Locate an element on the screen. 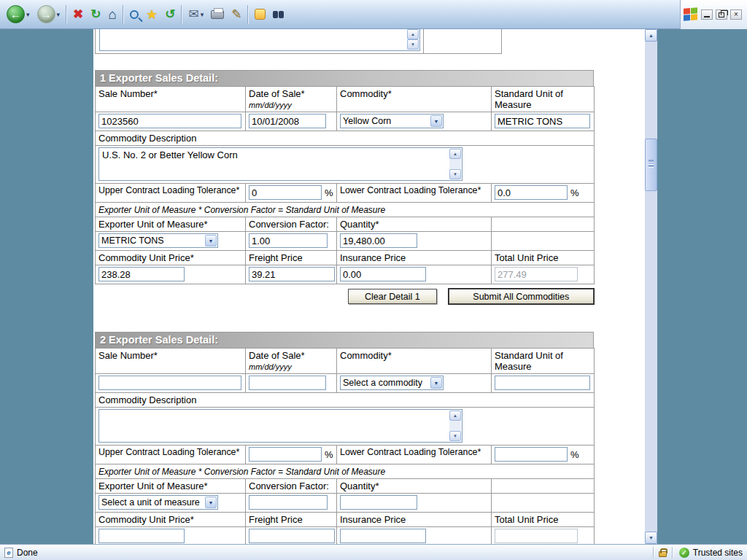 This screenshot has height=560, width=747. sale-number-label: Sale Number* is located at coordinates (171, 362).